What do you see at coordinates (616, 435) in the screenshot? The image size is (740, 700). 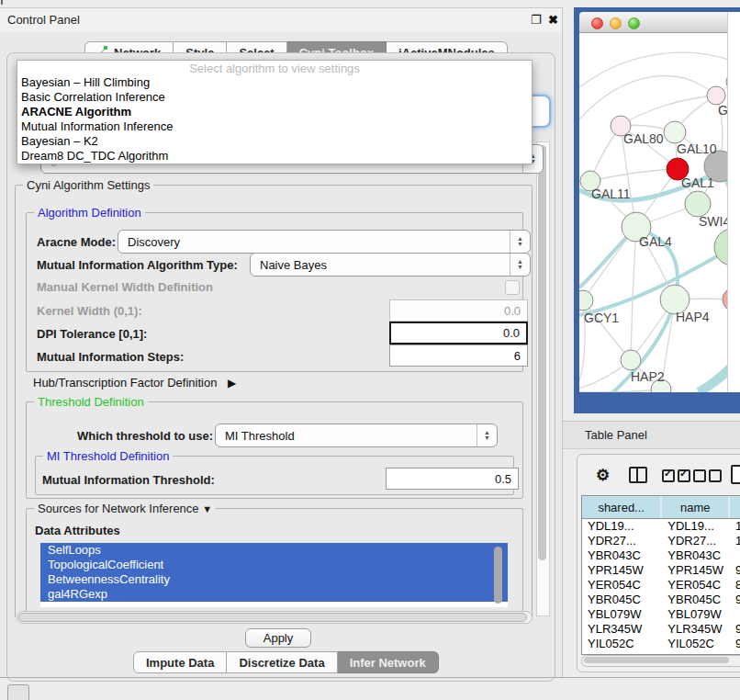 I see `table-panel-title: Table Panel` at bounding box center [616, 435].